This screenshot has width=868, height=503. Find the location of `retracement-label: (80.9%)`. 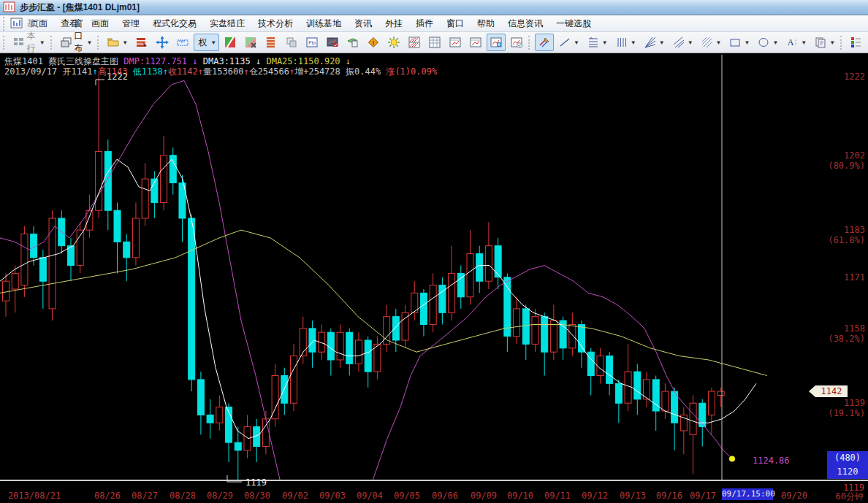

retracement-label: (80.9%) is located at coordinates (846, 166).